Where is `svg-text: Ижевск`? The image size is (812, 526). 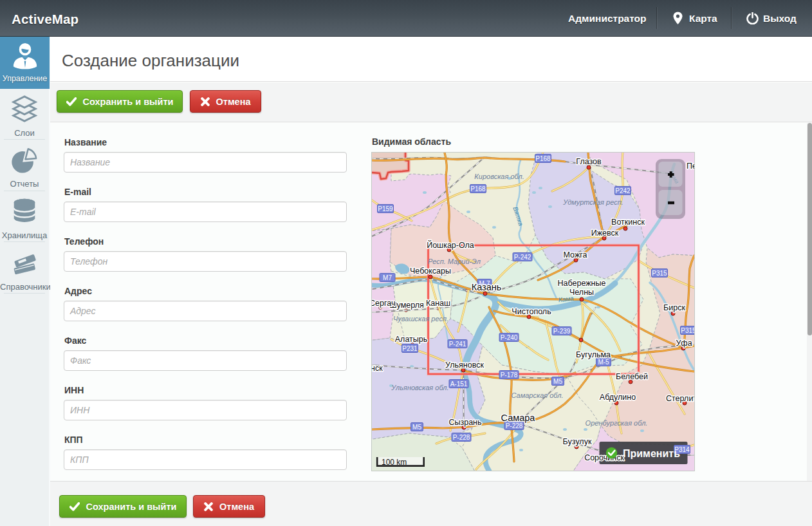 svg-text: Ижевск is located at coordinates (605, 233).